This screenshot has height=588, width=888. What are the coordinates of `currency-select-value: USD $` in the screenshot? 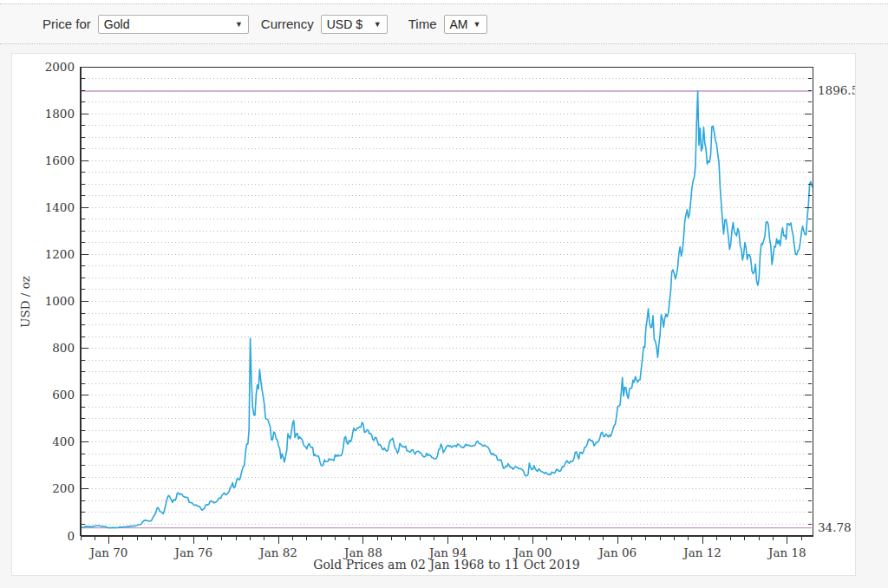 It's located at (345, 24).